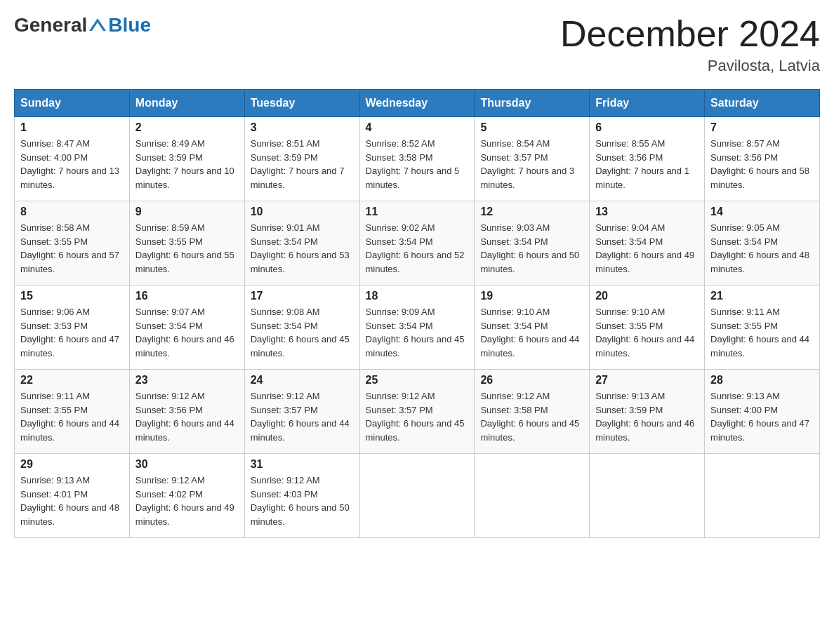 Image resolution: width=834 pixels, height=644 pixels. Describe the element at coordinates (417, 380) in the screenshot. I see `day-number: 25` at that location.